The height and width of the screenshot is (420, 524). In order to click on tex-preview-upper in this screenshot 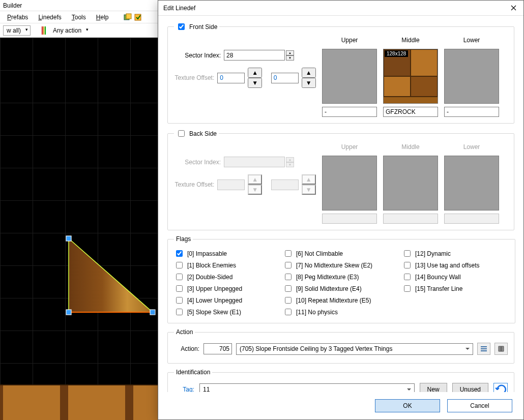, I will do `click(350, 76)`.